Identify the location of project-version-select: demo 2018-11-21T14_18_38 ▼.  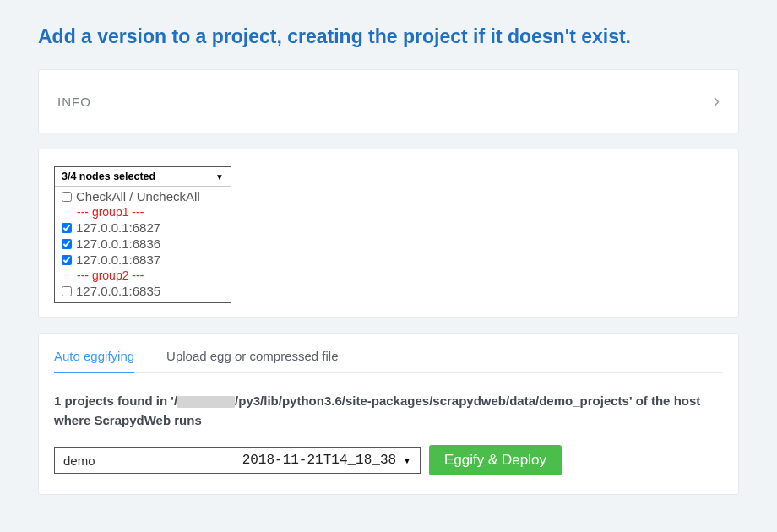
(237, 460).